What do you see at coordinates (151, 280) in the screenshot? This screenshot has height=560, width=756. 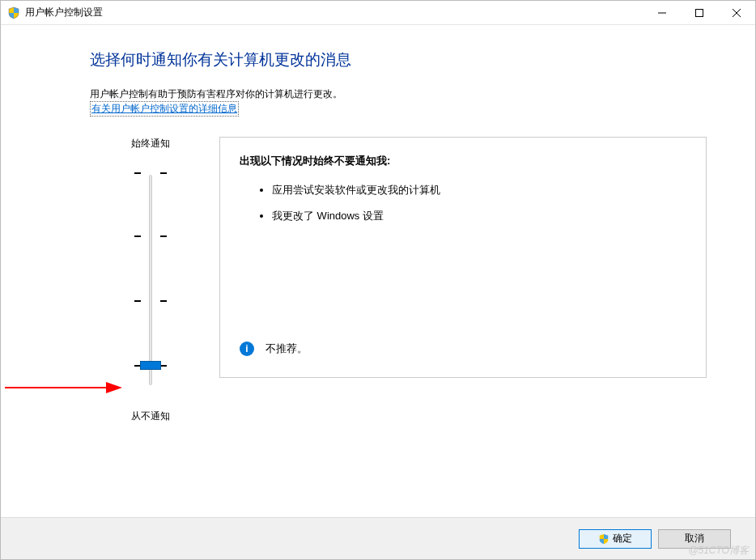 I see `slider-column: 始终通知 从不通知` at bounding box center [151, 280].